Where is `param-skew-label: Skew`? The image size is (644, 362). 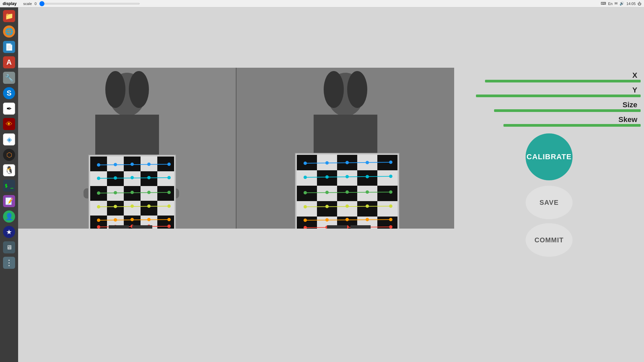
param-skew-label: Skew is located at coordinates (628, 120).